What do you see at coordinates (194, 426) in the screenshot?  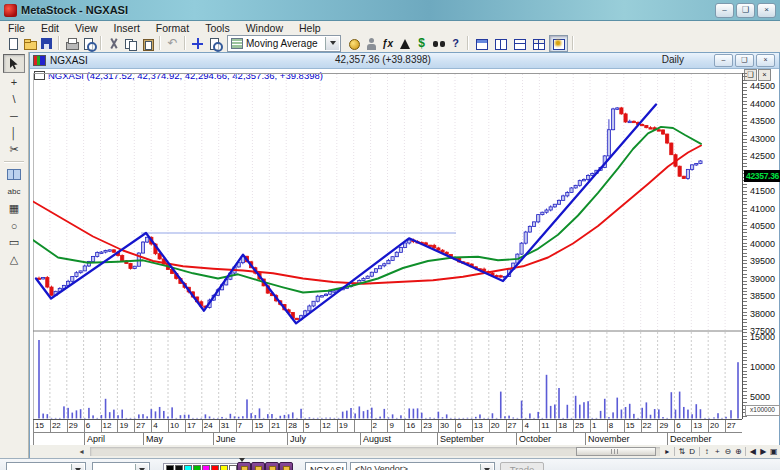 I see `date-tick: 17` at bounding box center [194, 426].